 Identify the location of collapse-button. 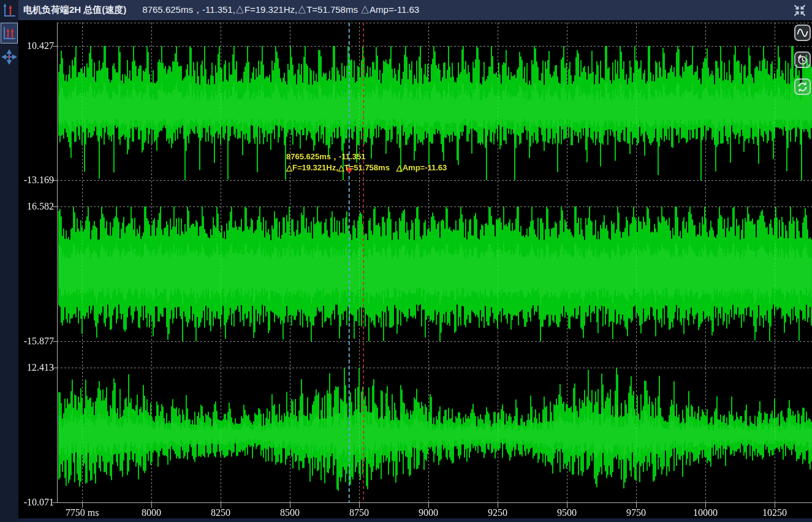
(800, 10).